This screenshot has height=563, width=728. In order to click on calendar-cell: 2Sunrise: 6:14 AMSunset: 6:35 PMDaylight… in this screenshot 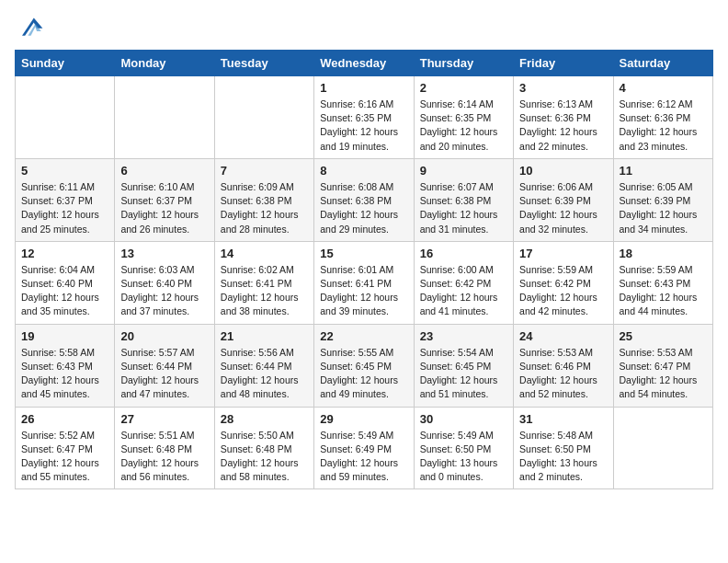, I will do `click(463, 118)`.